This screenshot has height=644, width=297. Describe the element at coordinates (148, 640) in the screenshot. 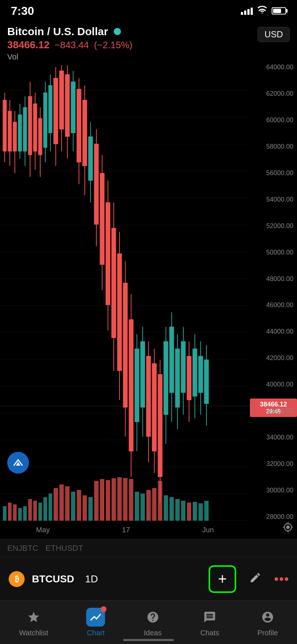

I see `home-indicator` at that location.